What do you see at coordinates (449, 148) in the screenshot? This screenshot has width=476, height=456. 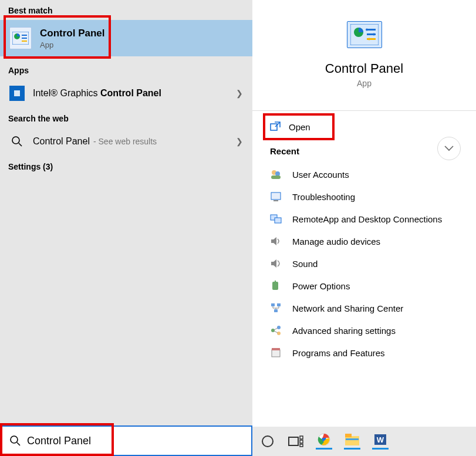 I see `expand-button` at bounding box center [449, 148].